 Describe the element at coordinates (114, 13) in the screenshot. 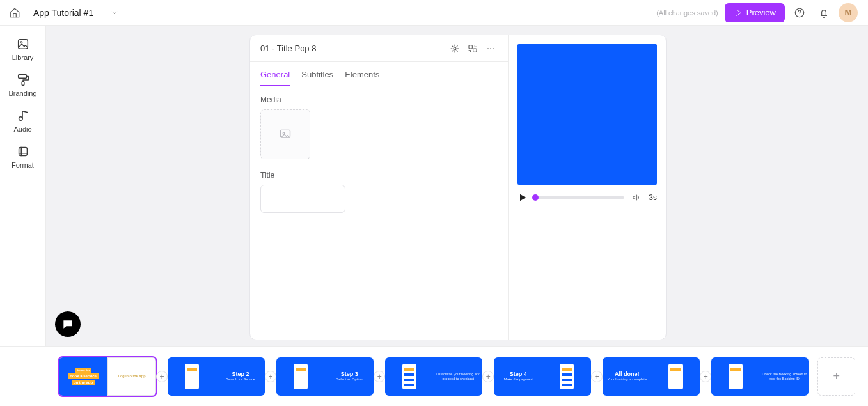

I see `chevron-down-icon` at that location.